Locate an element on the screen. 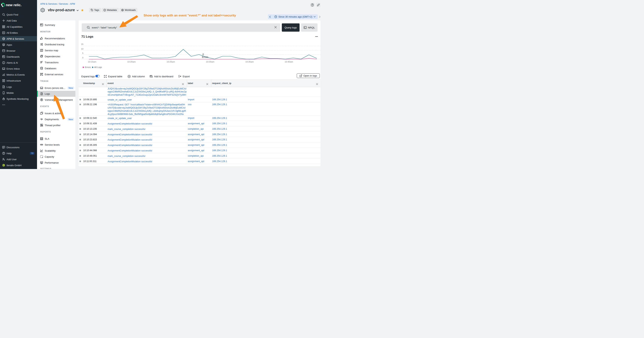  svg-text: 15 is located at coordinates (82, 44).